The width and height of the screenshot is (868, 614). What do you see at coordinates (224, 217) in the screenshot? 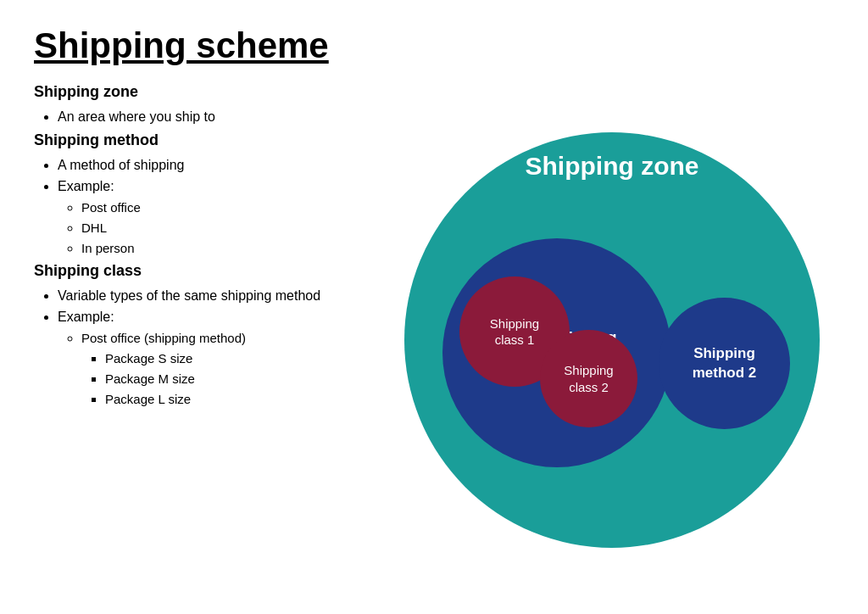
I see `list-item: Example: Post office DHL In person` at bounding box center [224, 217].